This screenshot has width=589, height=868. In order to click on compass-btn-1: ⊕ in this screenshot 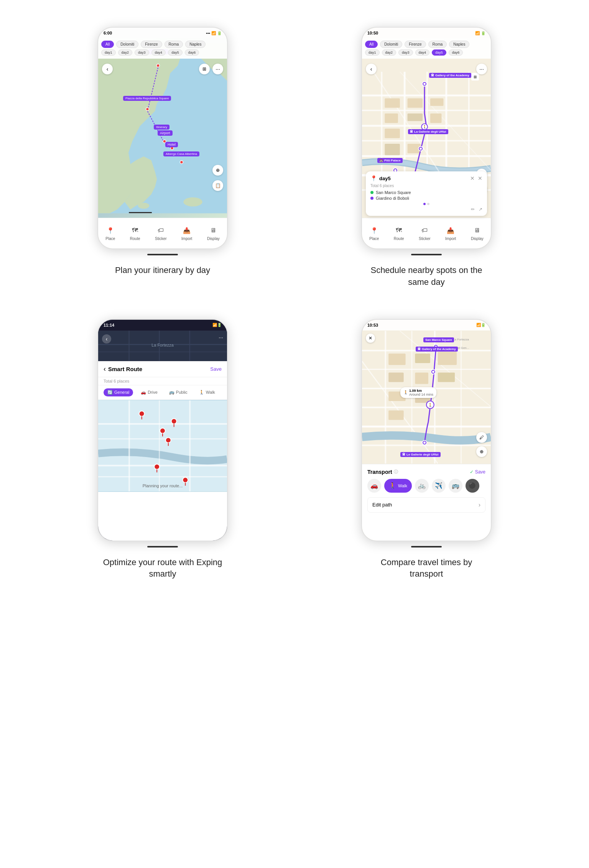, I will do `click(218, 170)`.